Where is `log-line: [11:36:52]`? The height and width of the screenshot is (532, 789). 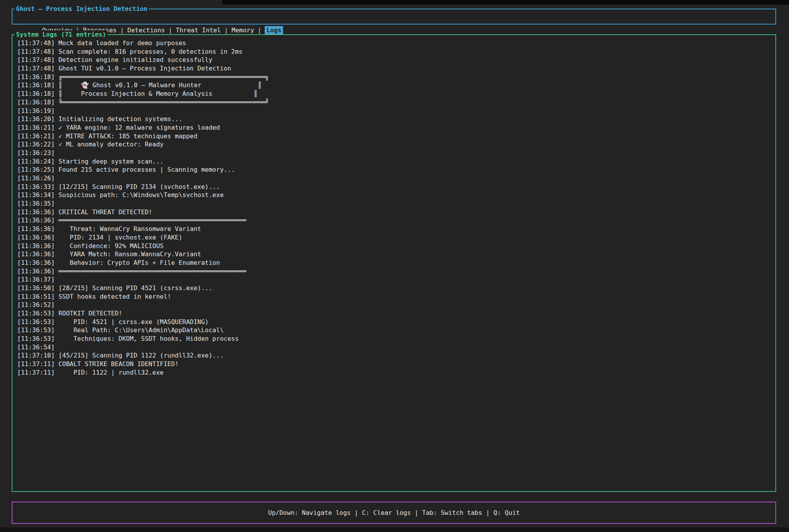 log-line: [11:36:52] is located at coordinates (396, 305).